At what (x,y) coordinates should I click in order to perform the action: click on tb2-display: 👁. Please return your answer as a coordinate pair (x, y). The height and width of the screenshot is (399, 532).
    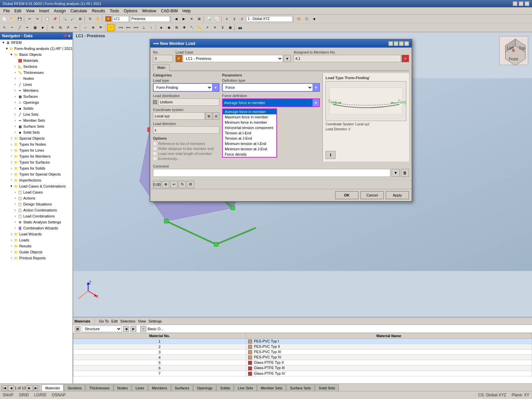
    Looking at the image, I should click on (101, 28).